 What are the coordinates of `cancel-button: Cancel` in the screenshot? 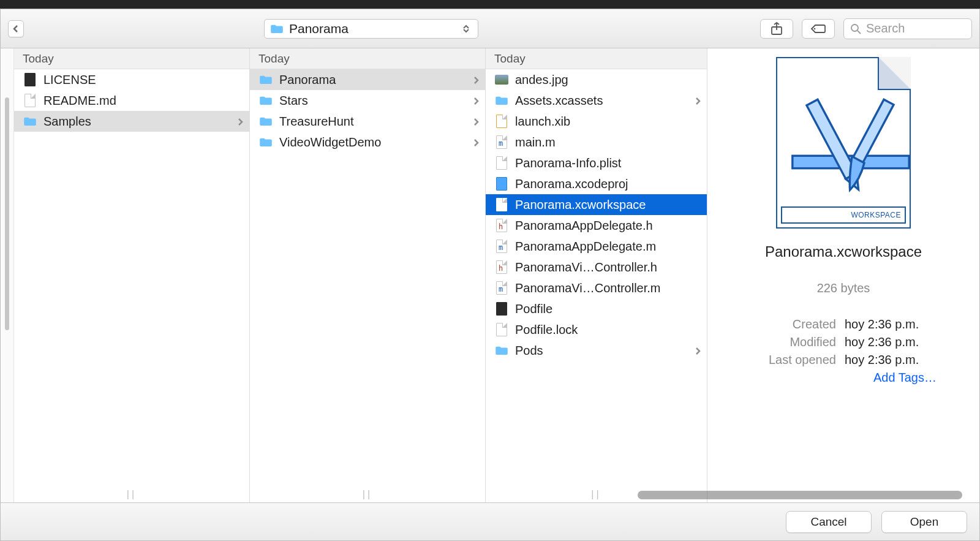 It's located at (829, 522).